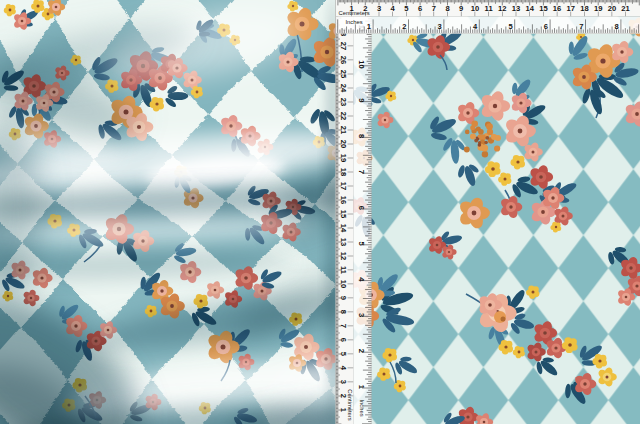 This screenshot has height=424, width=640. What do you see at coordinates (344, 116) in the screenshot?
I see `svg-text: 22` at bounding box center [344, 116].